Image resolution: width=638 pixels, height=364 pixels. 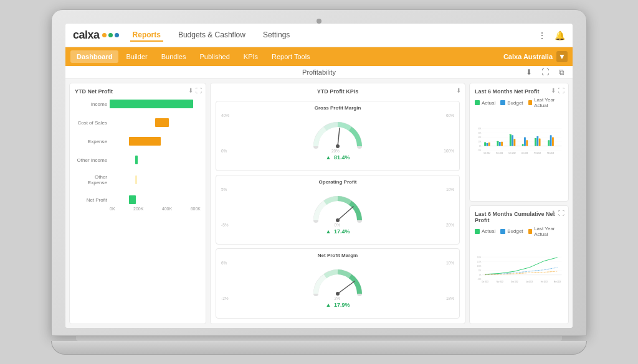 What do you see at coordinates (529, 72) in the screenshot?
I see `download-report-icon: ⬇` at bounding box center [529, 72].